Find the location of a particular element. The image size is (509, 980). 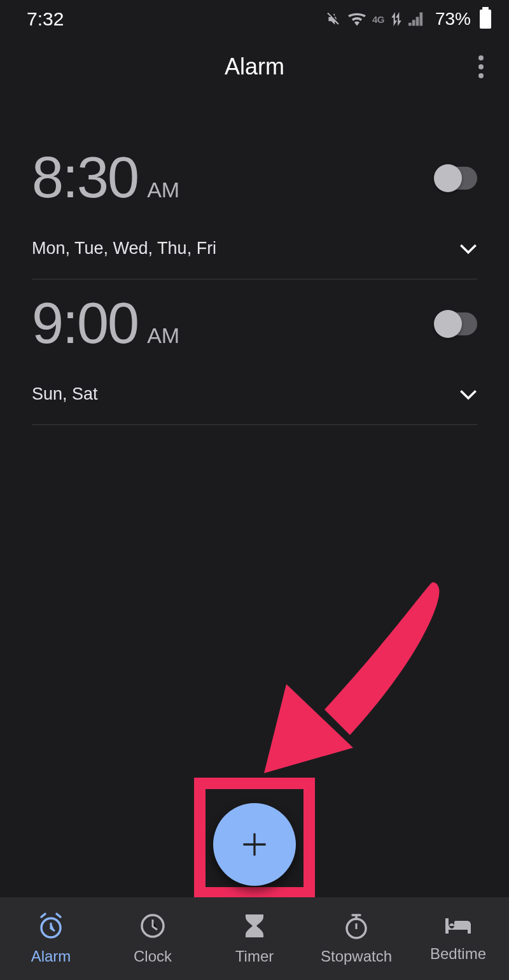

alarm-days: Mon, Tue, Wed, Thu, Fri is located at coordinates (124, 248).